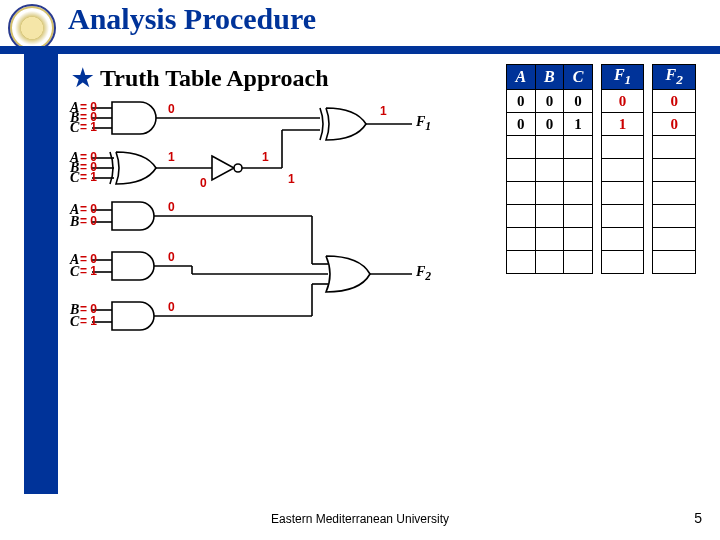 The width and height of the screenshot is (720, 540). What do you see at coordinates (88, 127) in the screenshot?
I see `g1-C-val: = 1` at bounding box center [88, 127].